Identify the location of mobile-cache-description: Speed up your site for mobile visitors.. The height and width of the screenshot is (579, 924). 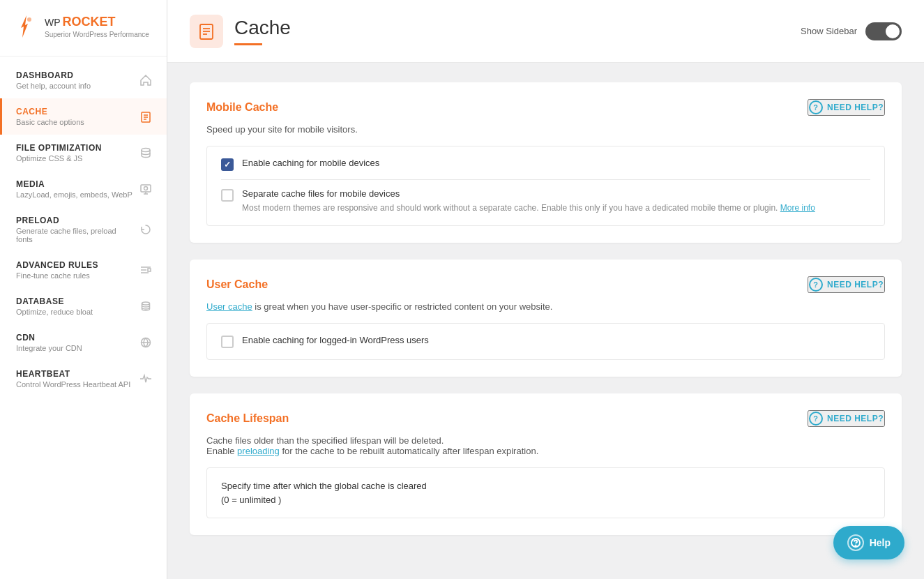
(545, 130).